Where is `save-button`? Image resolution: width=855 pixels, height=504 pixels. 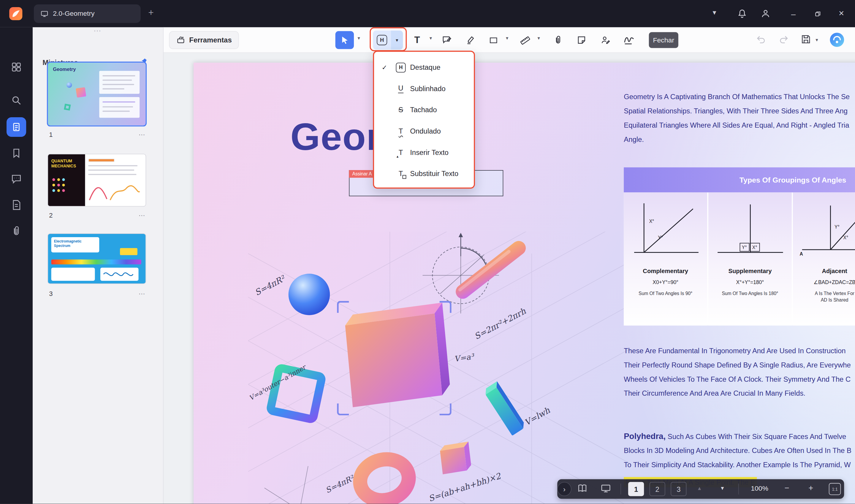 save-button is located at coordinates (806, 40).